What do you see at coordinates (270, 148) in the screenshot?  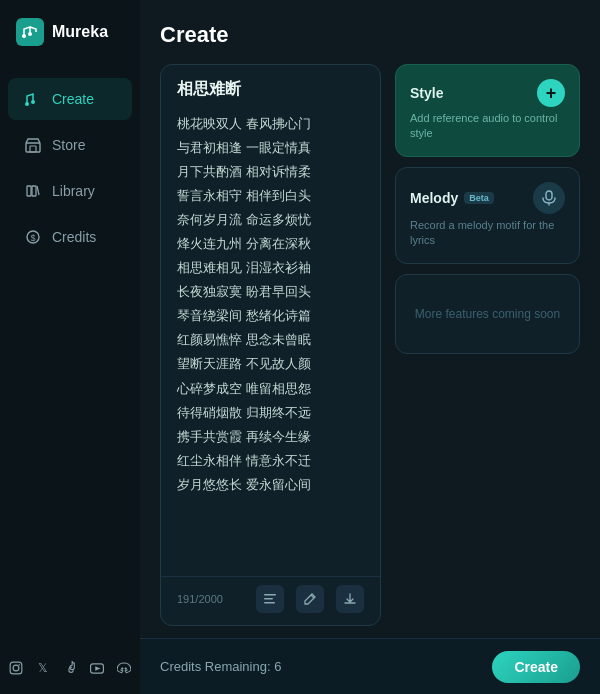 I see `list-item: 与君初相逢 一眼定情真` at bounding box center [270, 148].